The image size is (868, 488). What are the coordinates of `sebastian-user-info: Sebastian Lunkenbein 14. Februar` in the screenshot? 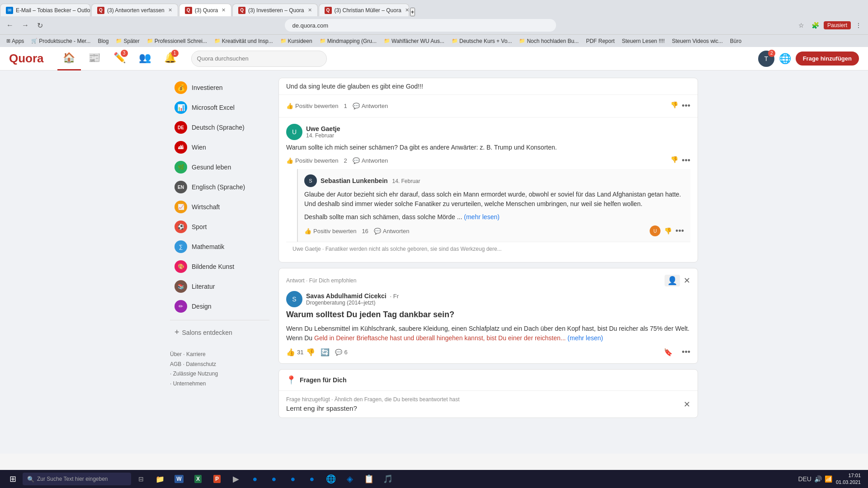 It's located at (371, 181).